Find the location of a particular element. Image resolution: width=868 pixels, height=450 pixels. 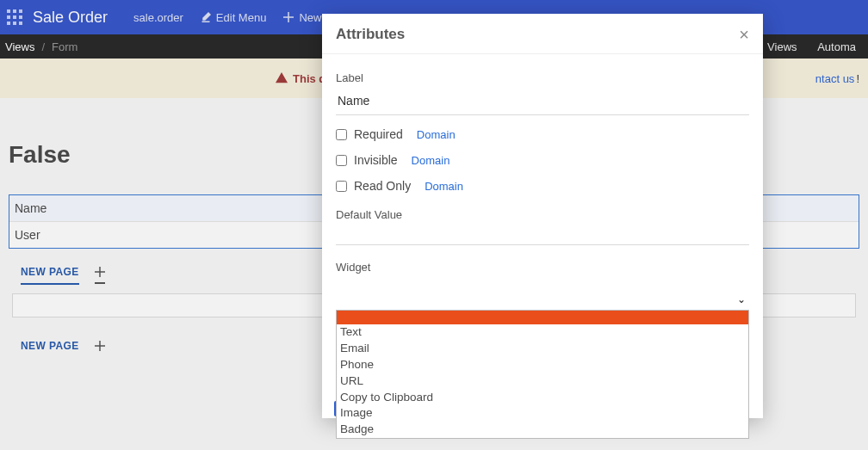

label-input is located at coordinates (542, 102).